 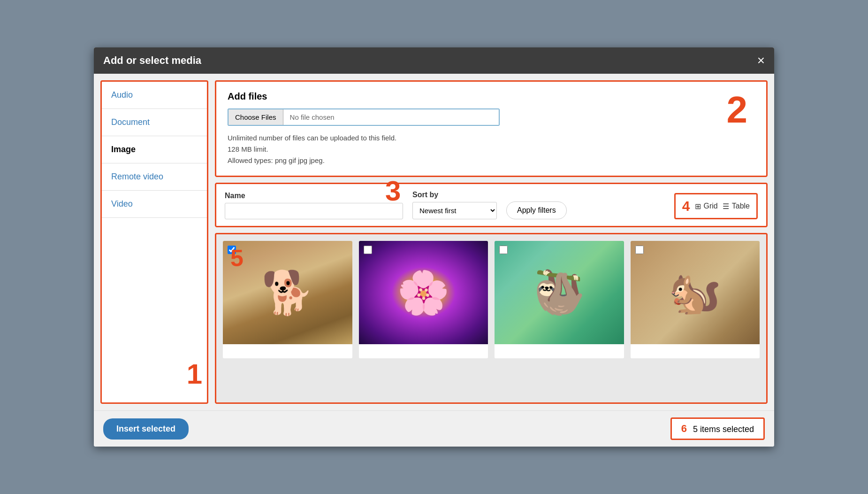 I want to click on info-line-1: Unlimited number of files can be uploade…, so click(x=491, y=138).